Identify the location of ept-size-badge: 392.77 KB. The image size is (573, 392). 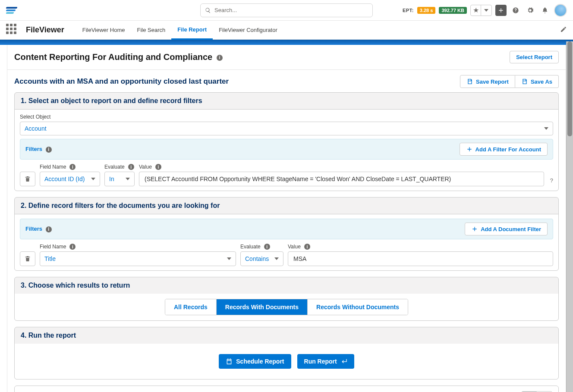
(453, 10).